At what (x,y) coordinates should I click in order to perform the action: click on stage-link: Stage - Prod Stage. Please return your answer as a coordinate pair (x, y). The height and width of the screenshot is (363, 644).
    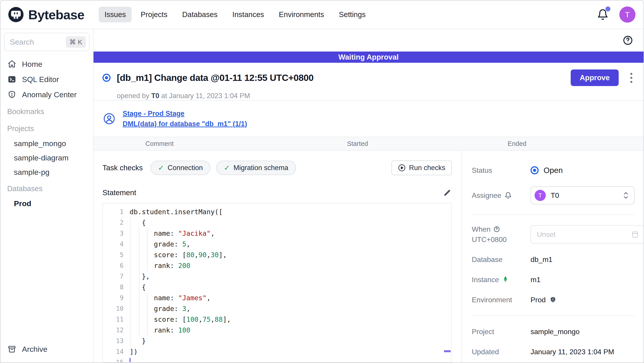
    Looking at the image, I should click on (185, 114).